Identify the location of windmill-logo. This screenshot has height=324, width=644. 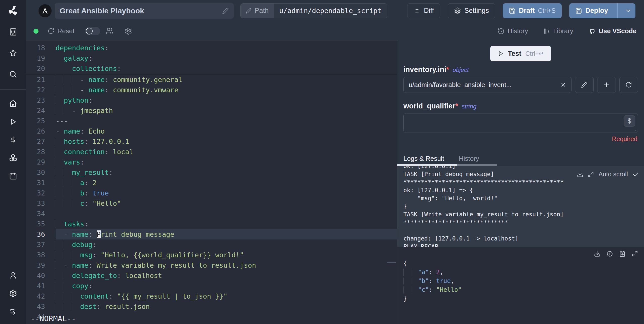
(13, 11).